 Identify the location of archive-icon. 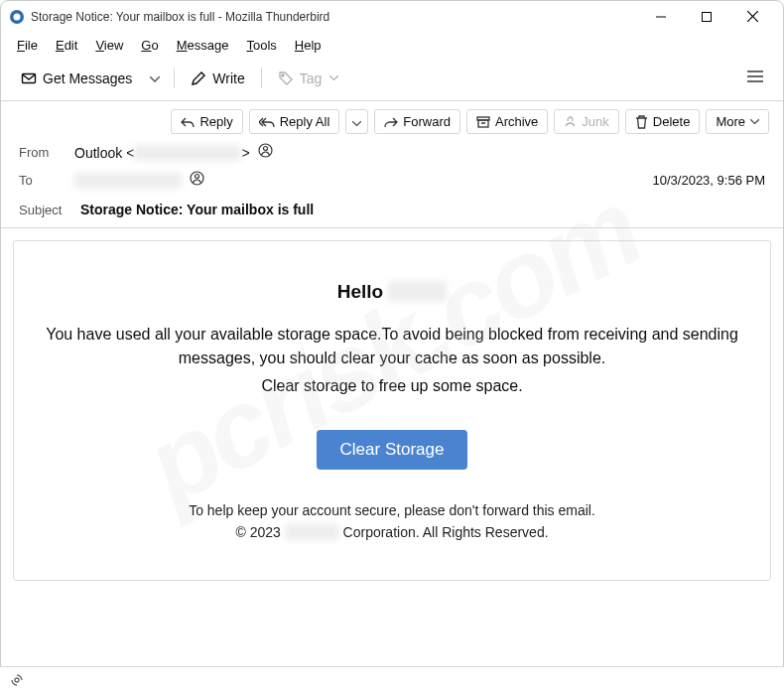
(483, 122).